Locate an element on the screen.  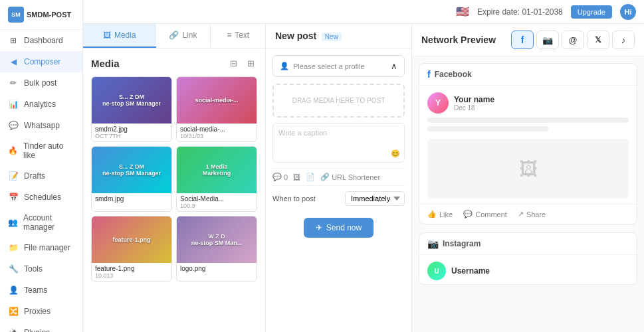
like-label: Like is located at coordinates (446, 214).